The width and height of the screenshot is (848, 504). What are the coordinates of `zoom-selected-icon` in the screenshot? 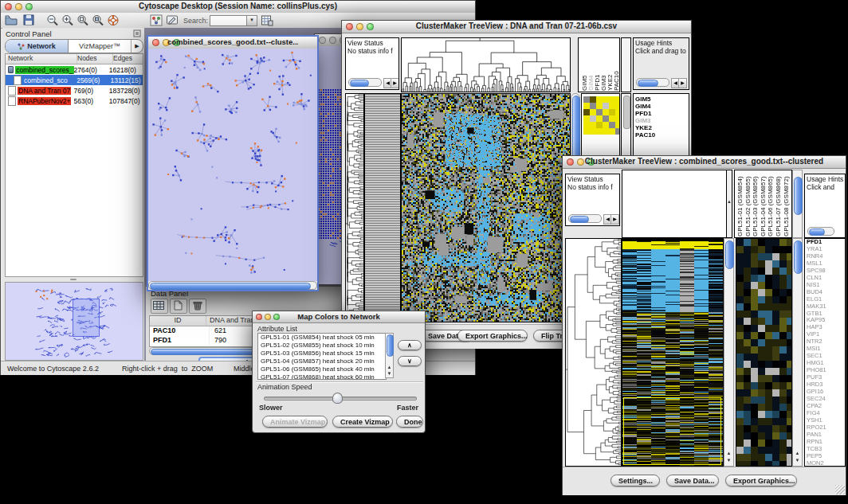 It's located at (98, 21).